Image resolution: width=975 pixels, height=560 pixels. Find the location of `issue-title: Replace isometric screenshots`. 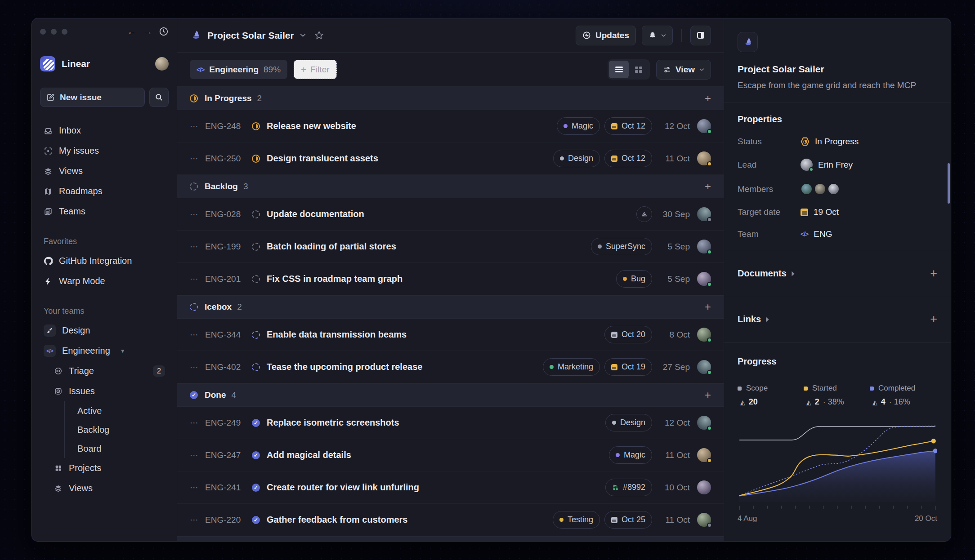

issue-title: Replace isometric screenshots is located at coordinates (333, 422).